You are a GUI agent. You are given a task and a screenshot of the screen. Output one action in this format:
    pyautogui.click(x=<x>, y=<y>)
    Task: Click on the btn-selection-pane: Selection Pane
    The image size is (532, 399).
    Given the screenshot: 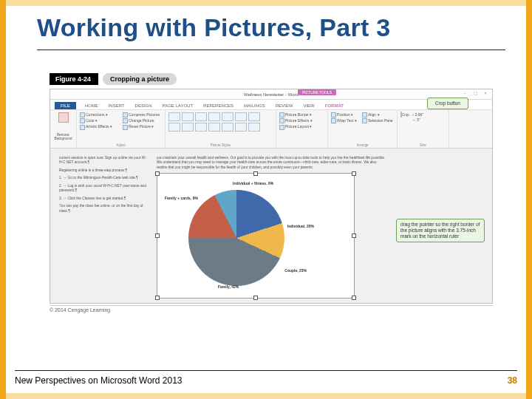 What is the action you would take?
    pyautogui.click(x=378, y=121)
    